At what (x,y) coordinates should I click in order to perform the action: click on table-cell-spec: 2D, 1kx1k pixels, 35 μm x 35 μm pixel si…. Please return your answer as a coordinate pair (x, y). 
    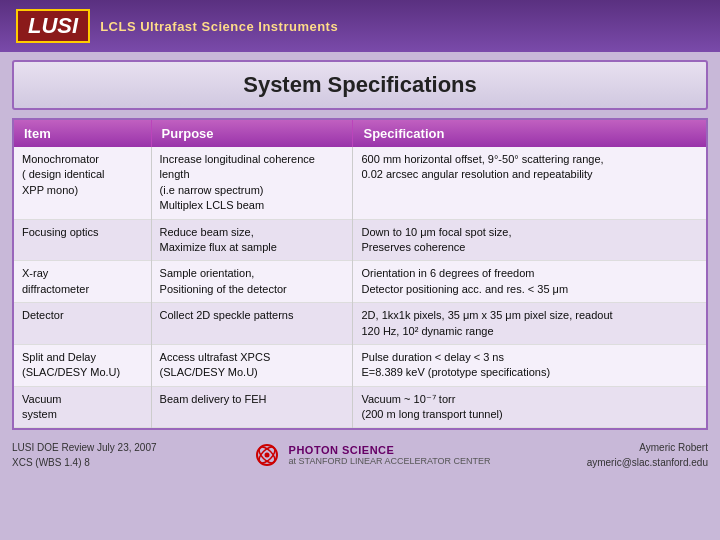
    Looking at the image, I should click on (530, 324).